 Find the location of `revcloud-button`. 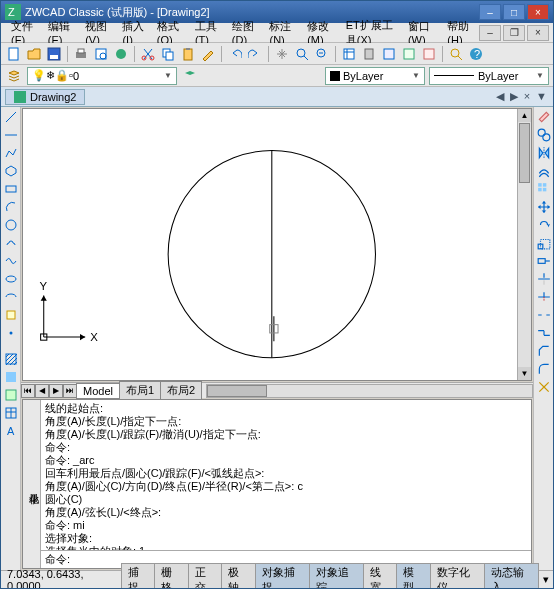

revcloud-button is located at coordinates (11, 243).